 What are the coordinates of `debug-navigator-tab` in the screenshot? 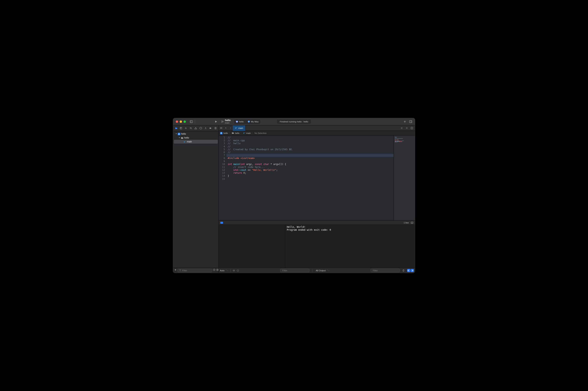 It's located at (206, 128).